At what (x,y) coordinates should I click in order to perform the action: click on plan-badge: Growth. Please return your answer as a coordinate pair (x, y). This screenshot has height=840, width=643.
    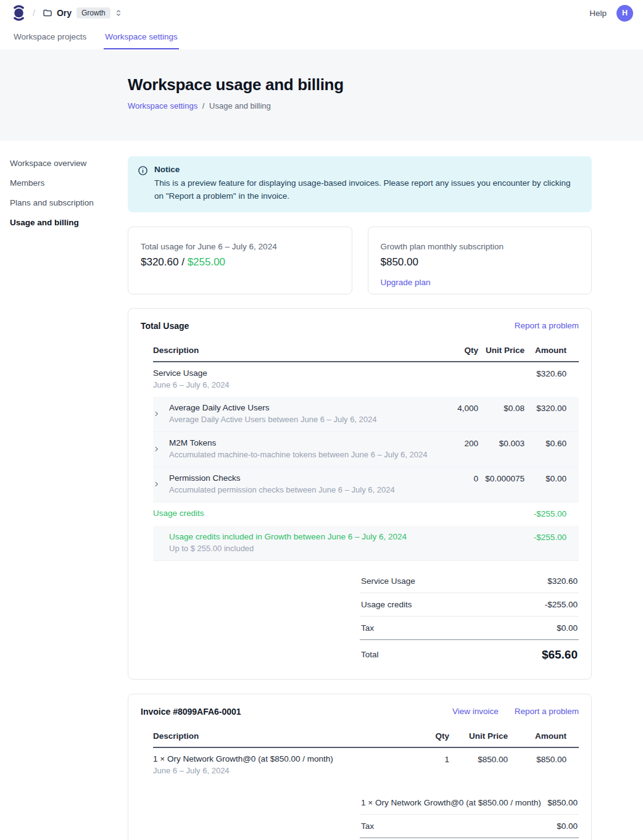
    Looking at the image, I should click on (94, 13).